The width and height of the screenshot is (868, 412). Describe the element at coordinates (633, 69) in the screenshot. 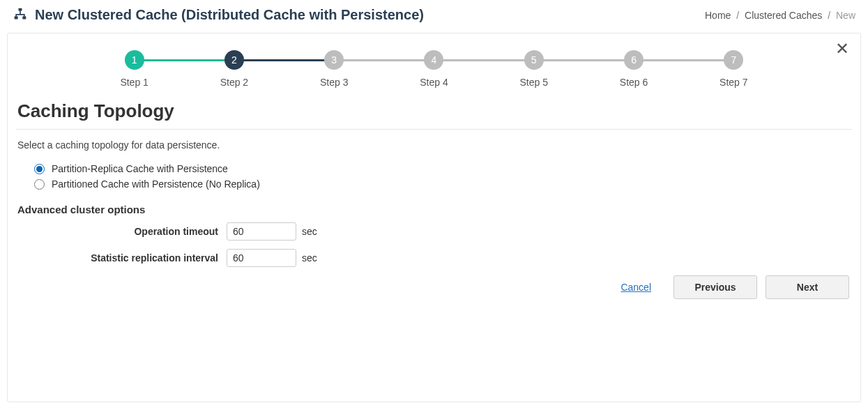

I see `step-6: 6 Step 6` at that location.